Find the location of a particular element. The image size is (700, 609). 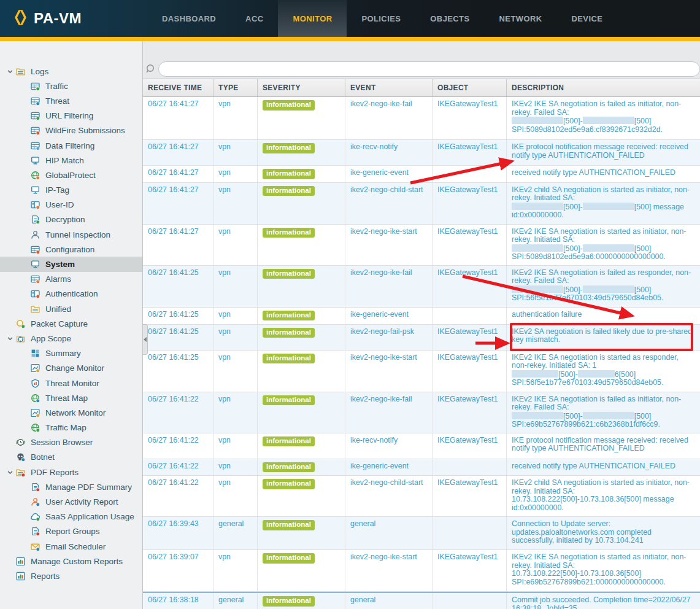

event-value: general is located at coordinates (363, 600).